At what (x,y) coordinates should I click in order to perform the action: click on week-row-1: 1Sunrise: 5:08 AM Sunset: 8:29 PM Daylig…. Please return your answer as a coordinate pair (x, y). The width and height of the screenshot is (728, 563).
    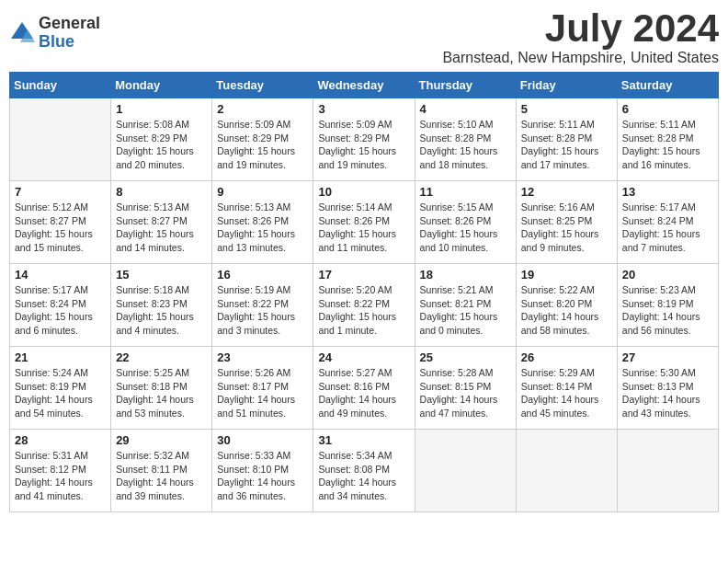
    Looking at the image, I should click on (364, 140).